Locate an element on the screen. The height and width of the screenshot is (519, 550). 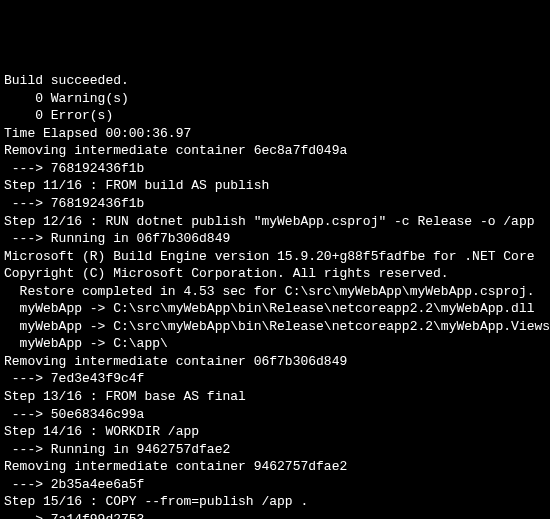
output-line: ---> 2b35a4ee6a5f is located at coordinates (275, 485).